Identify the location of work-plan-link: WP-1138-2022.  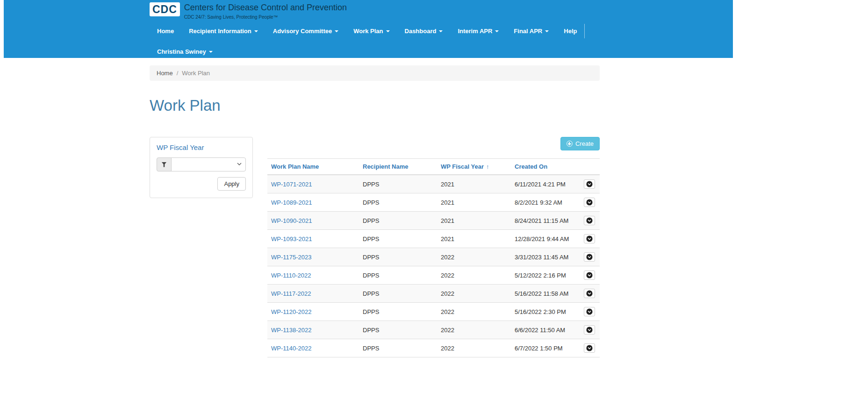
(291, 330).